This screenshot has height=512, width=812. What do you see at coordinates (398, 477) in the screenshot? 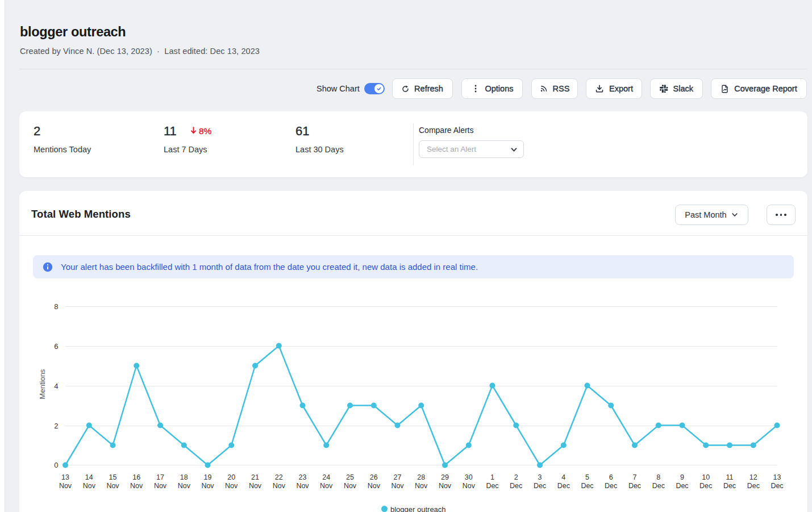
I see `svg-text: 27` at bounding box center [398, 477].